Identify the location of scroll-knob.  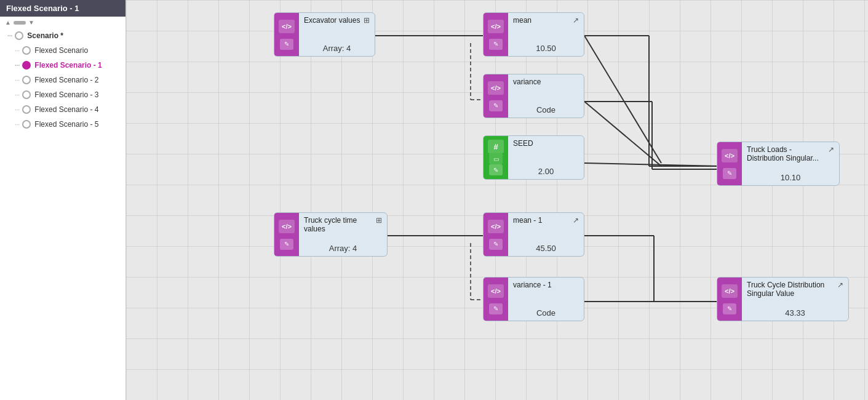
(20, 23).